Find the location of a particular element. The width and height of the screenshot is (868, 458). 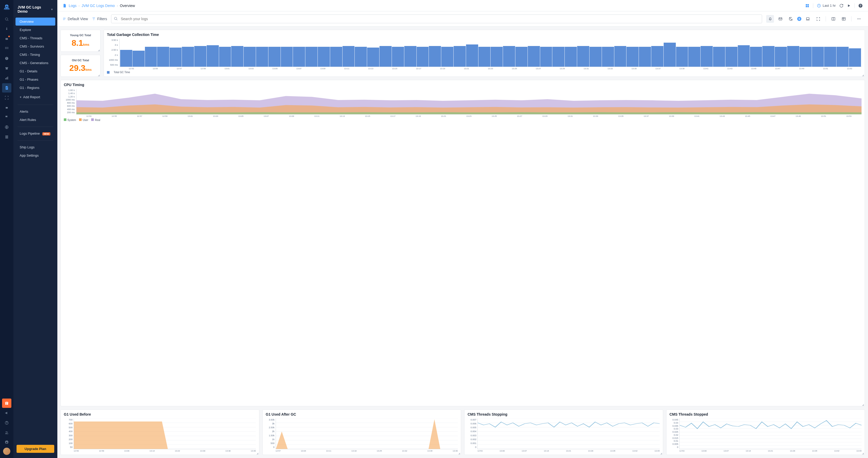

bot-icon is located at coordinates (7, 39).